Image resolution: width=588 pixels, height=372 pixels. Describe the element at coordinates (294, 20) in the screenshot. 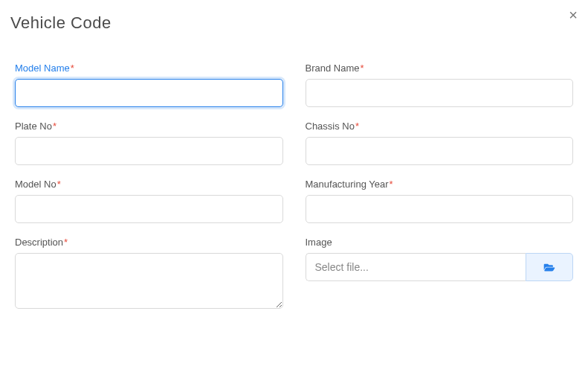

I see `modal-header: Vehicle Code ×` at that location.